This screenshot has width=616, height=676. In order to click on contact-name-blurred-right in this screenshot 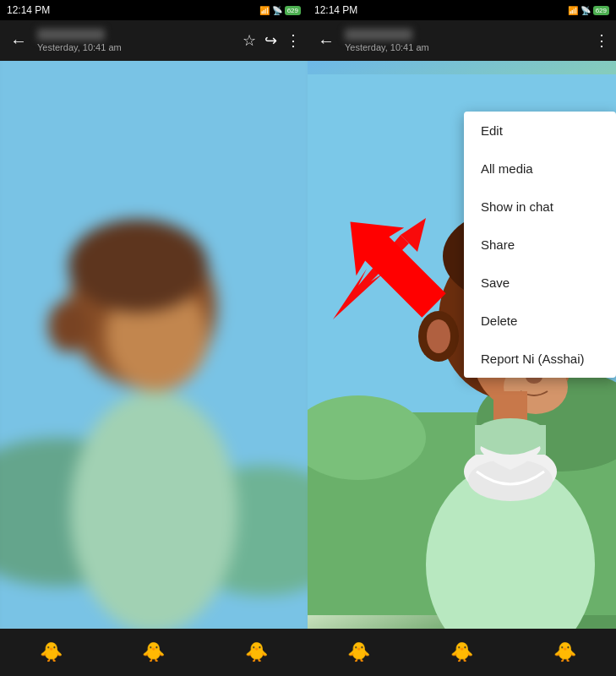, I will do `click(379, 35)`.